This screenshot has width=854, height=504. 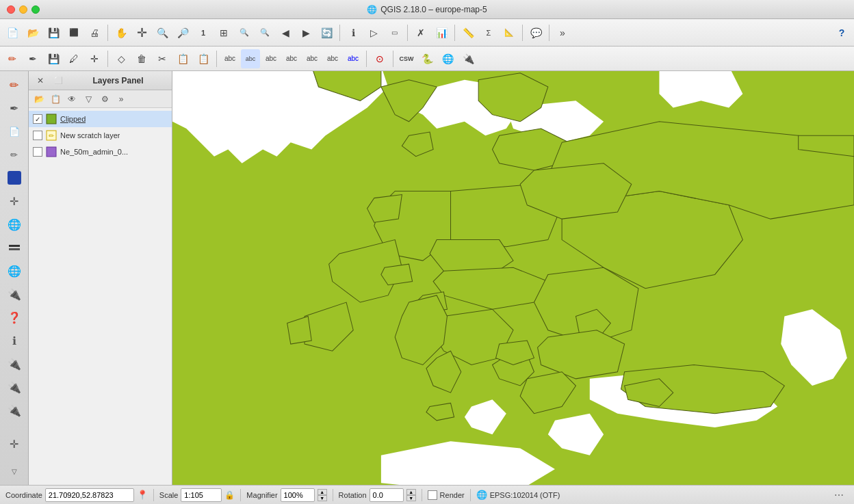 What do you see at coordinates (14, 201) in the screenshot?
I see `sidebar-move-icon: ✛` at bounding box center [14, 201].